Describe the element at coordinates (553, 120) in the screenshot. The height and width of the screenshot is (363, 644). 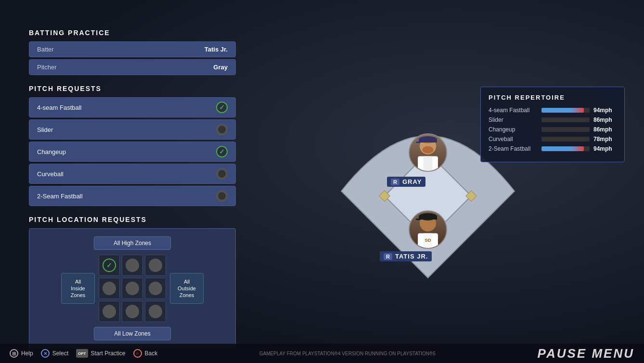
I see `rep-row-1: Slider 86mph` at that location.